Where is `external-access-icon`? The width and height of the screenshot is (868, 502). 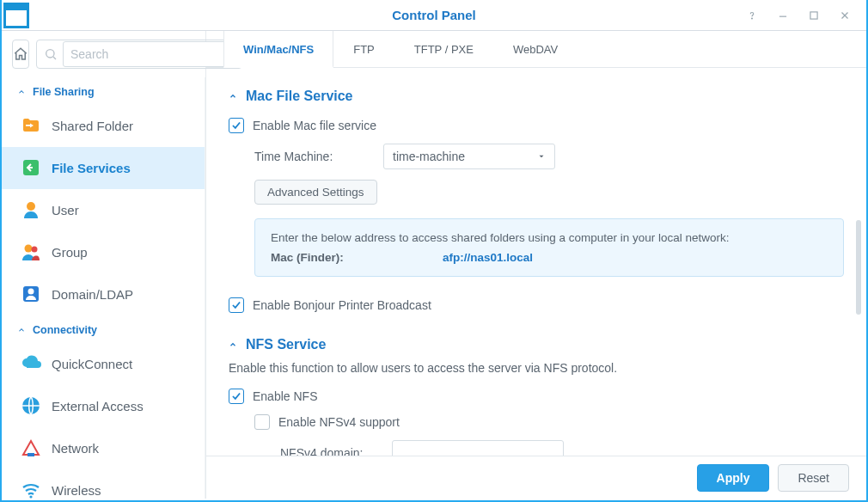
external-access-icon is located at coordinates (31, 406).